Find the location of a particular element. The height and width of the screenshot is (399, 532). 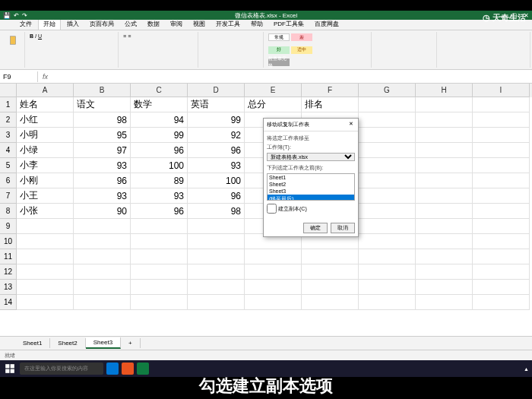

row-header: 9 is located at coordinates (8, 226).